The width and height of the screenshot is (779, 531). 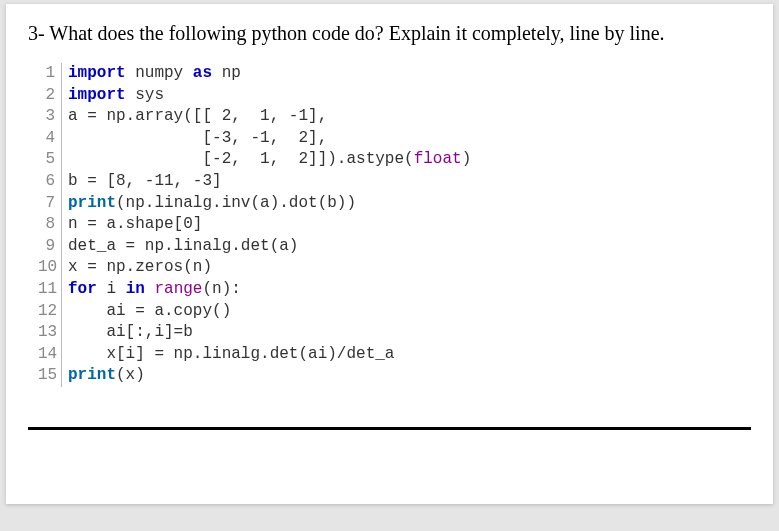 What do you see at coordinates (50, 96) in the screenshot?
I see `line-number: 2` at bounding box center [50, 96].